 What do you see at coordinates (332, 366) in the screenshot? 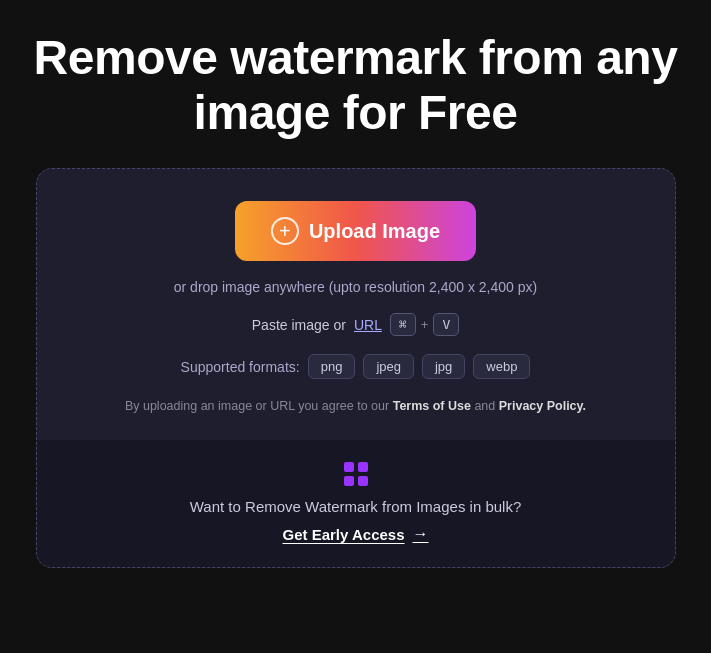
I see `format-png: png` at bounding box center [332, 366].